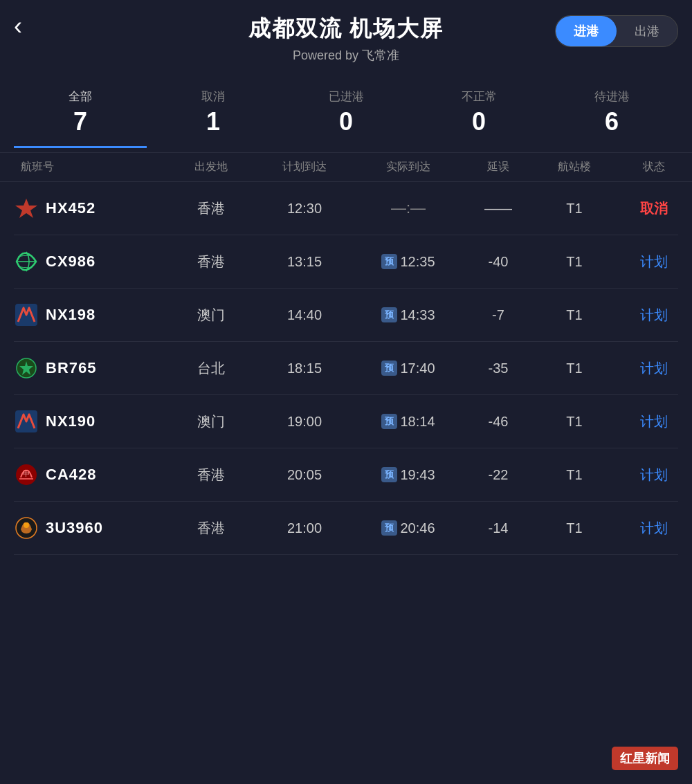  I want to click on flight-num-cell: CX986, so click(90, 262).